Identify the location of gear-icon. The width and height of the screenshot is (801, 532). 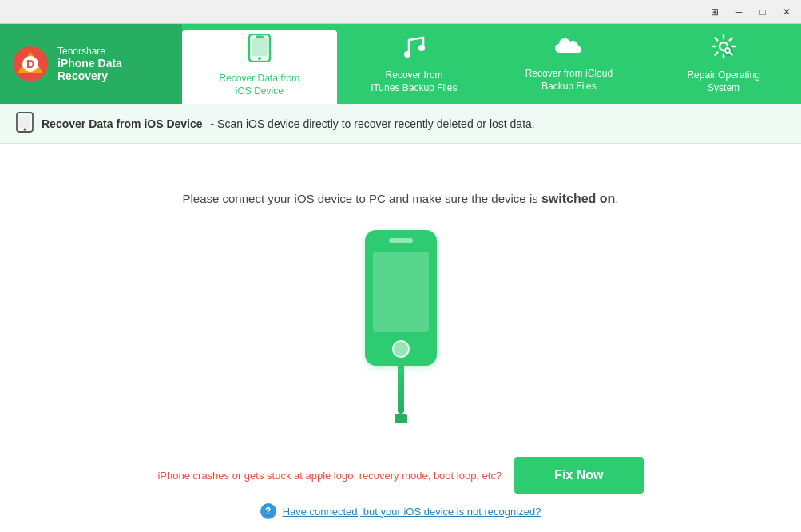
(724, 48).